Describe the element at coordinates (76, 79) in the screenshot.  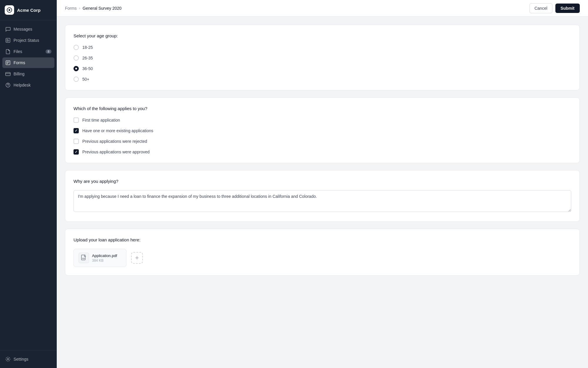
I see `radio-50plus-circle` at that location.